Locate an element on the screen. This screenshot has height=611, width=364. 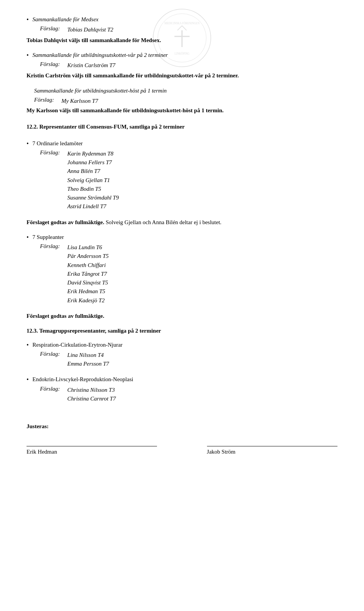
suppleanter-content: 7 Suppleanter Förslag: Lisa Lundin T6 Pä… is located at coordinates (185, 269).